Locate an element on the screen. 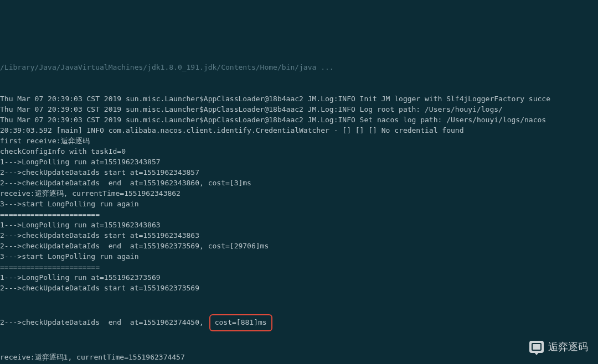 Image resolution: width=598 pixels, height=364 pixels. log-line: 1--->LongPolling run at=1551962343863 is located at coordinates (299, 226).